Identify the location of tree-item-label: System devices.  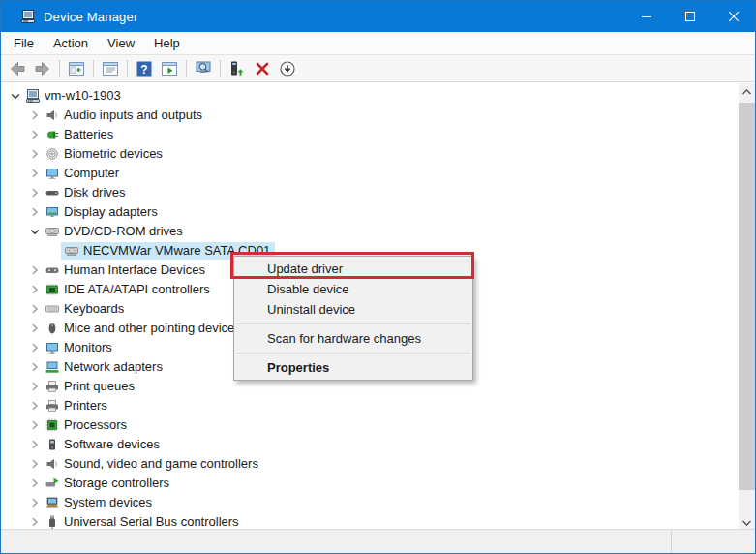
(108, 503).